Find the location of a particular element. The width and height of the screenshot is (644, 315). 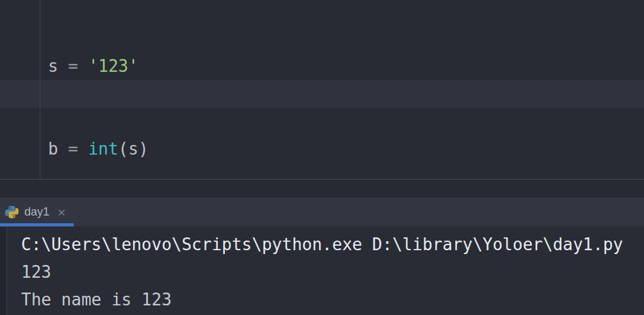

code-token: (s) is located at coordinates (133, 149).